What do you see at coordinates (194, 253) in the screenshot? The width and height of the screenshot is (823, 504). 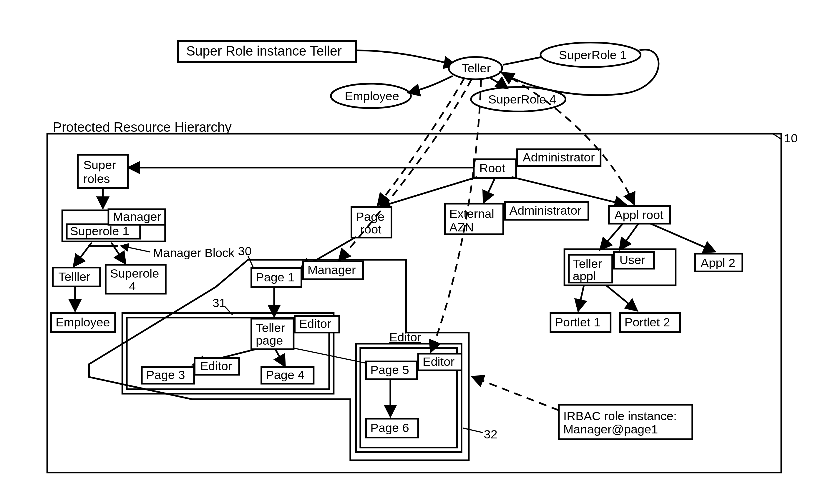 I see `label-manager-block: Manager Block` at bounding box center [194, 253].